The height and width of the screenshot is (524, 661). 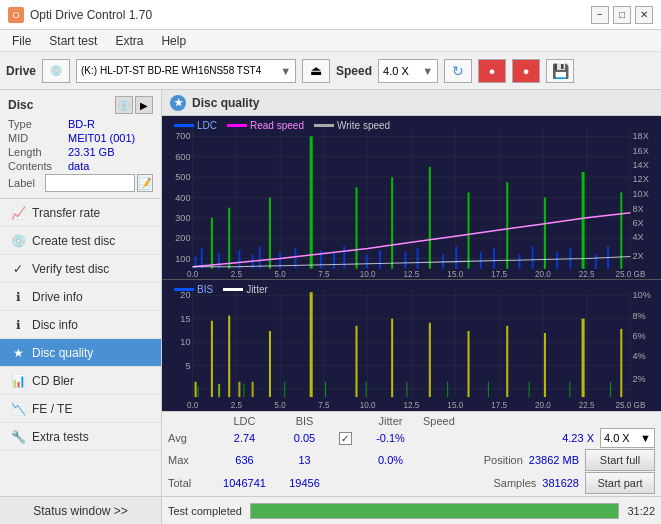 I want to click on disc-icon-2: ▶, so click(x=144, y=105).